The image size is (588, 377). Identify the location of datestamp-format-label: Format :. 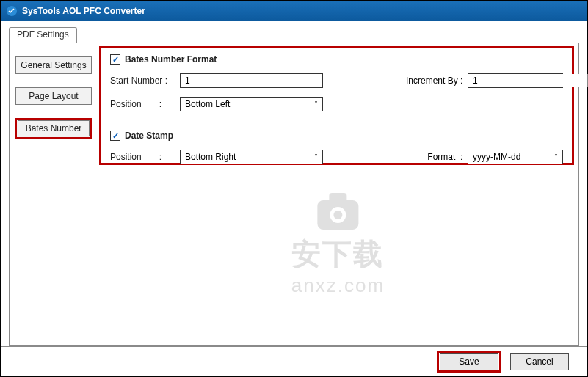
(448, 157).